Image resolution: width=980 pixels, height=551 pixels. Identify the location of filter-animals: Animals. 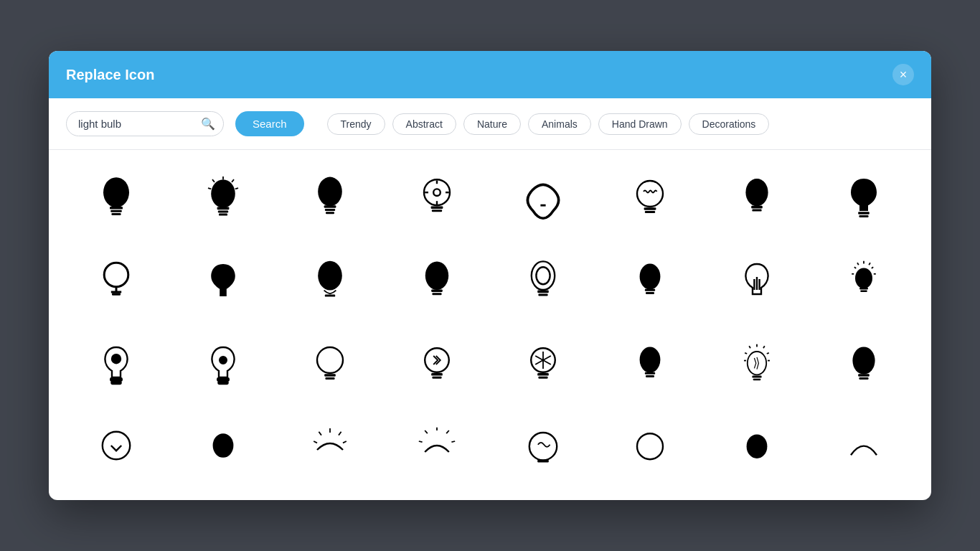
(560, 124).